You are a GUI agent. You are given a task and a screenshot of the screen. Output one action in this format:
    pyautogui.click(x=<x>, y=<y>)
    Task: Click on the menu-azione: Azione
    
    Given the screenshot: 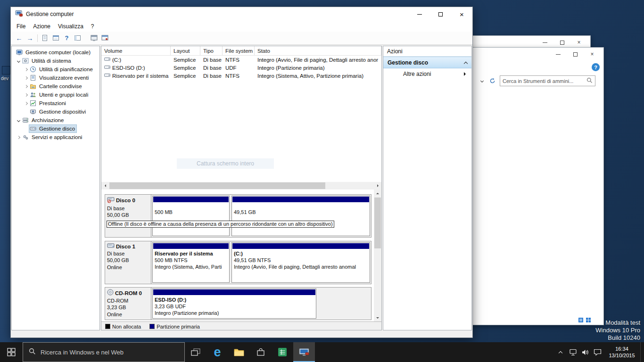 What is the action you would take?
    pyautogui.click(x=44, y=26)
    